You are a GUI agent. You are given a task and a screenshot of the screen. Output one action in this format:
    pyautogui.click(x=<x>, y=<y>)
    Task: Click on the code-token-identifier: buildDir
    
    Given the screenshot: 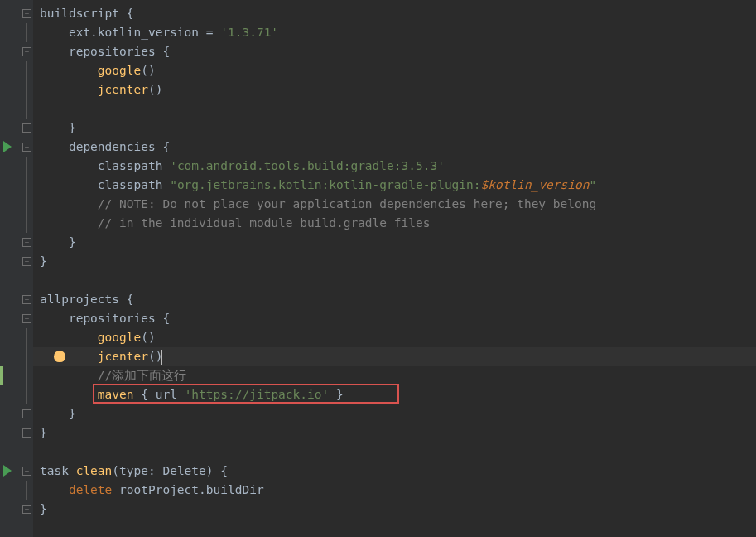 What is the action you would take?
    pyautogui.click(x=235, y=490)
    